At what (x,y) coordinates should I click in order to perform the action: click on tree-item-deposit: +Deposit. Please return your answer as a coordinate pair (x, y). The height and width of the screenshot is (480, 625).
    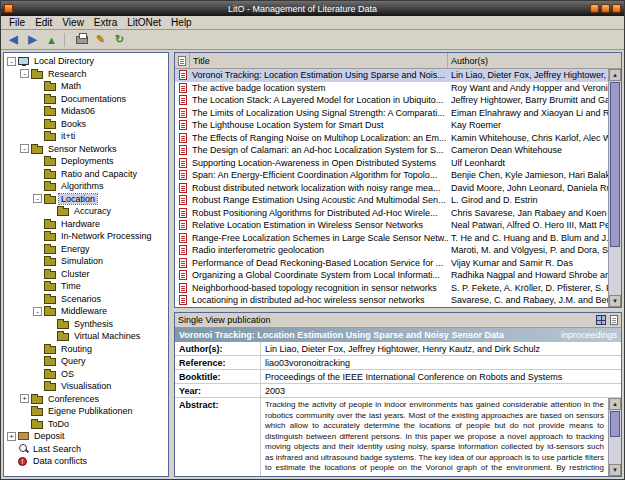
    Looking at the image, I should click on (86, 436).